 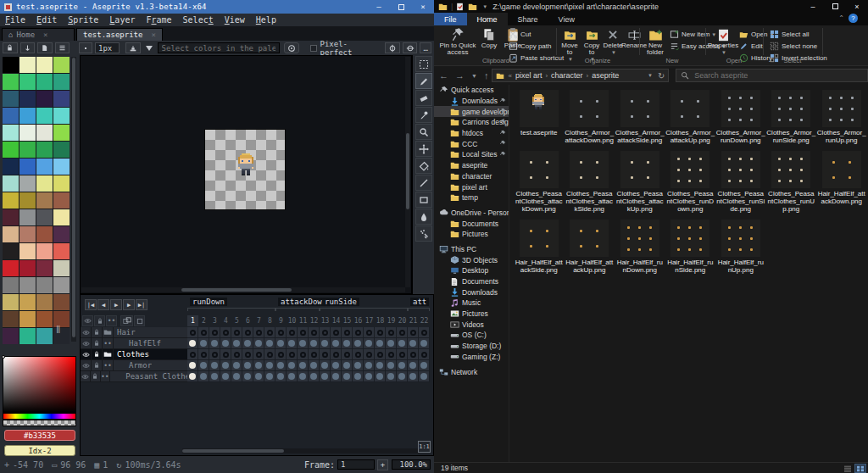 I want to click on ribbon-collapse-caret: ⌃, so click(x=841, y=19).